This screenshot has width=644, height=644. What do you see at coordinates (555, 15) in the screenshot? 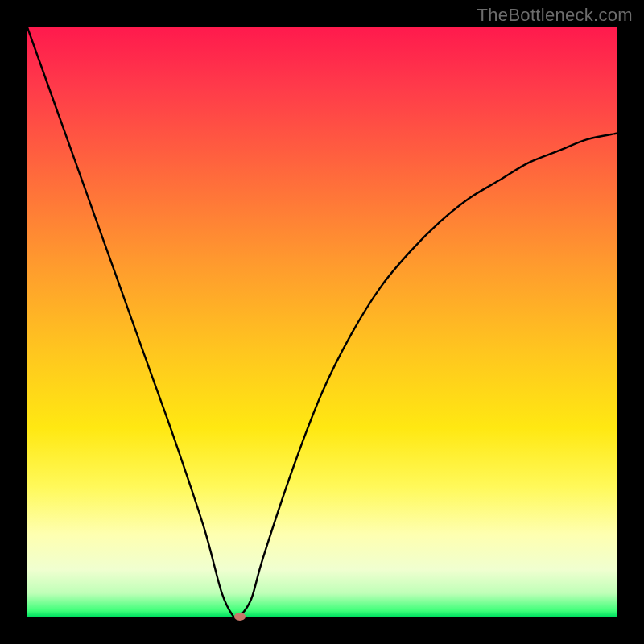
I see `watermark-text: TheBottleneck.com` at bounding box center [555, 15].